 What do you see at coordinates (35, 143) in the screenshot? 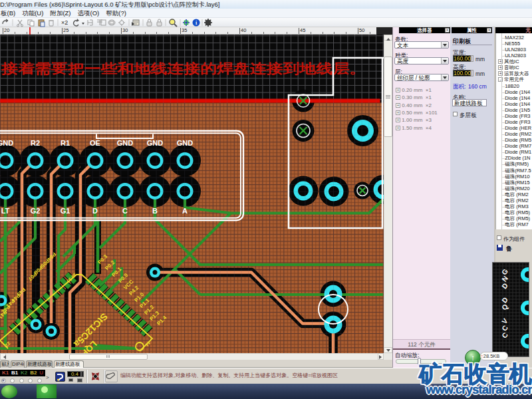
I see `svg-text: R2` at bounding box center [35, 143].